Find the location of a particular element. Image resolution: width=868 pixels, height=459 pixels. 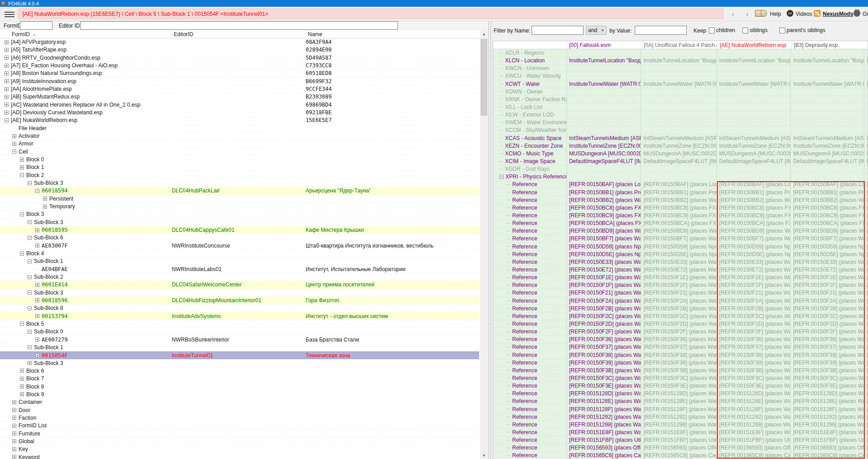

tree-row: +[A9] InstituteInnovation.espB6699F32 is located at coordinates (240, 81).